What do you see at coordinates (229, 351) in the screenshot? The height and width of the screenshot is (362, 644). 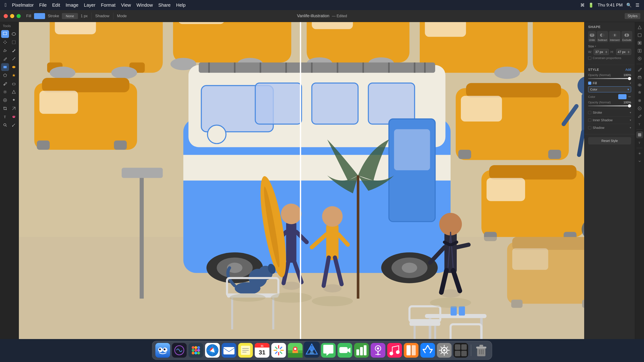 I see `dock-mail` at bounding box center [229, 351].